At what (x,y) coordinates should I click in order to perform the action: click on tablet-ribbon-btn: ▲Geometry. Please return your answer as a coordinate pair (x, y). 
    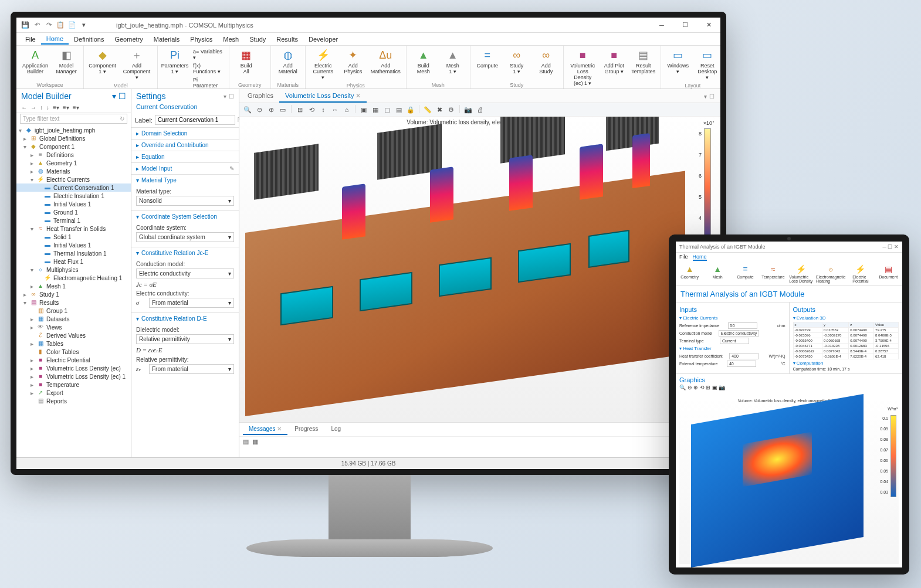
    Looking at the image, I should click on (690, 274).